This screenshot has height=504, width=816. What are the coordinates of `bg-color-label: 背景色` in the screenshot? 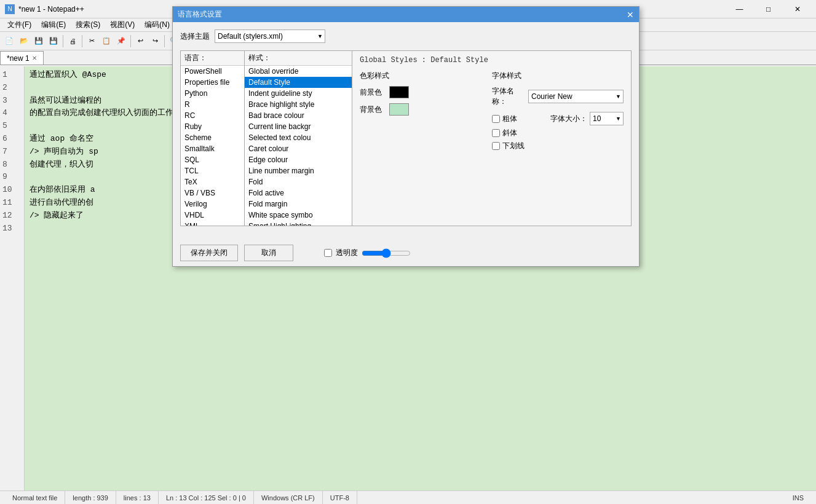 It's located at (372, 109).